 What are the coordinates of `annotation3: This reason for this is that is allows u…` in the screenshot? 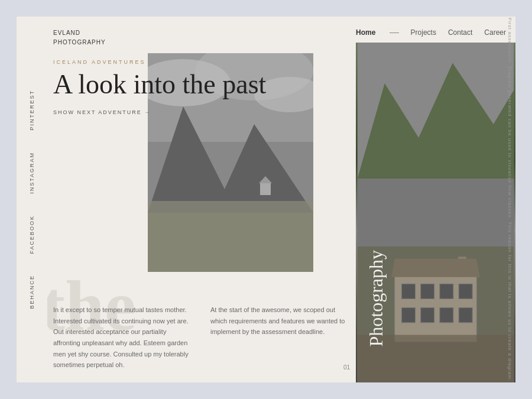 It's located at (510, 301).